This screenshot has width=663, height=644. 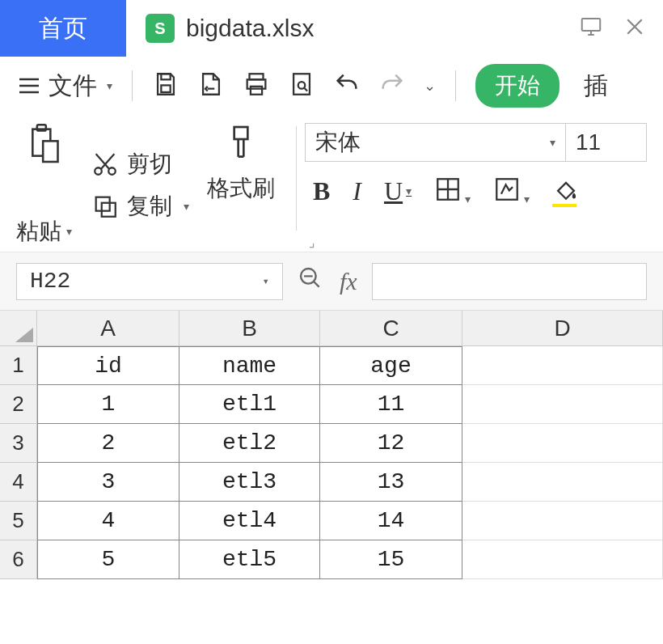 What do you see at coordinates (391, 405) in the screenshot?
I see `cell: 11` at bounding box center [391, 405].